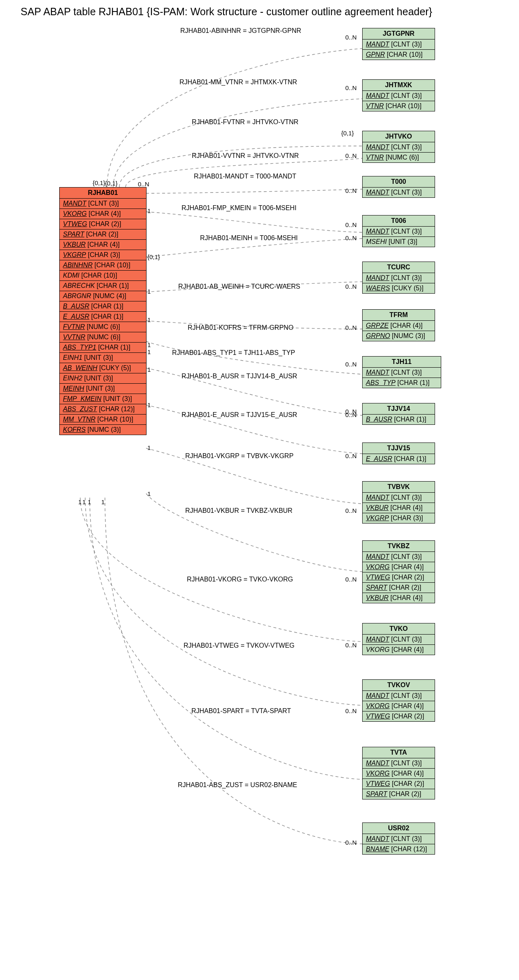  I want to click on entity-field: VKGRP [CHAR (3)], so click(103, 255).